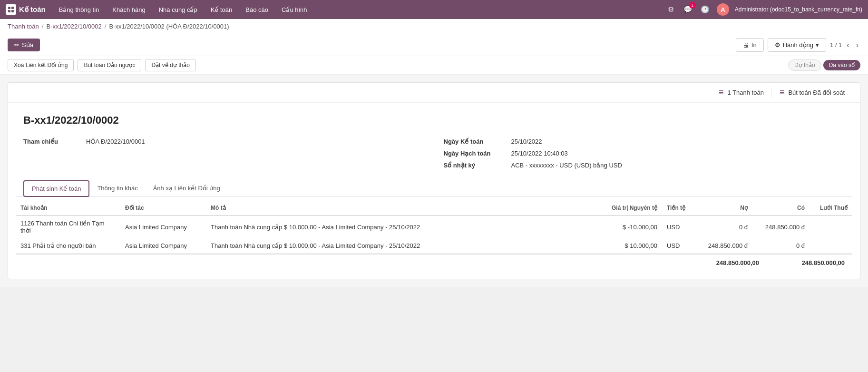 Image resolution: width=868 pixels, height=372 pixels. What do you see at coordinates (688, 10) in the screenshot?
I see `notification-icon: 💬 1` at bounding box center [688, 10].